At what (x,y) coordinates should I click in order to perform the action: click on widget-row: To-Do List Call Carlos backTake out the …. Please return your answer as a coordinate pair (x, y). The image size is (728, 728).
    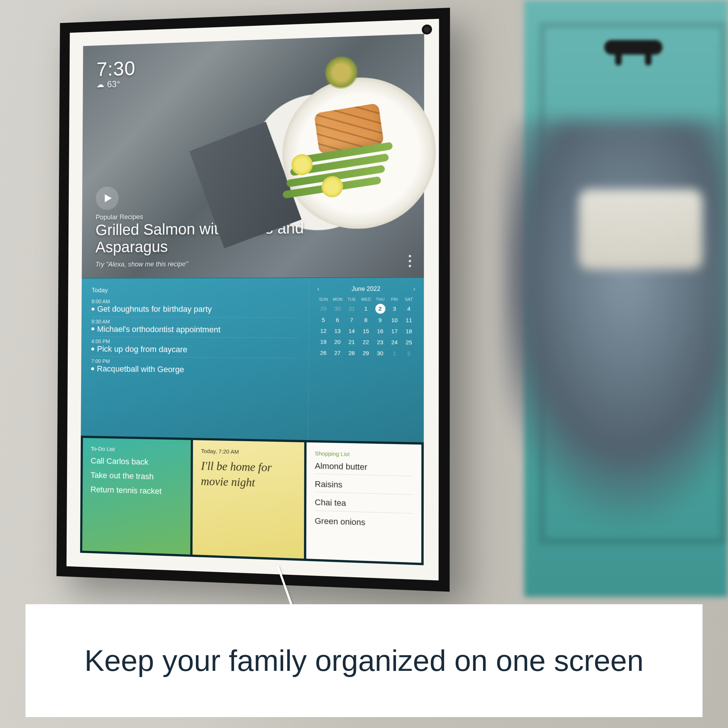
    Looking at the image, I should click on (252, 500).